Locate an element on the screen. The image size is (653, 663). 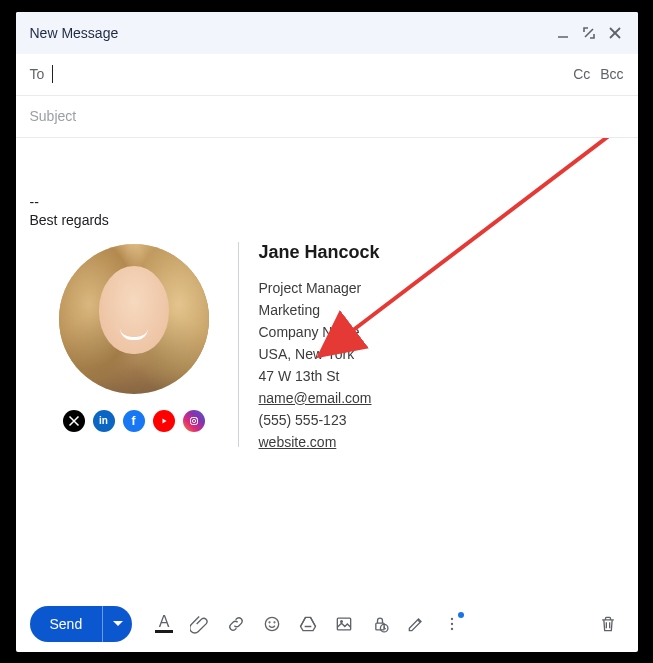
formatting-button: A is located at coordinates (164, 624).